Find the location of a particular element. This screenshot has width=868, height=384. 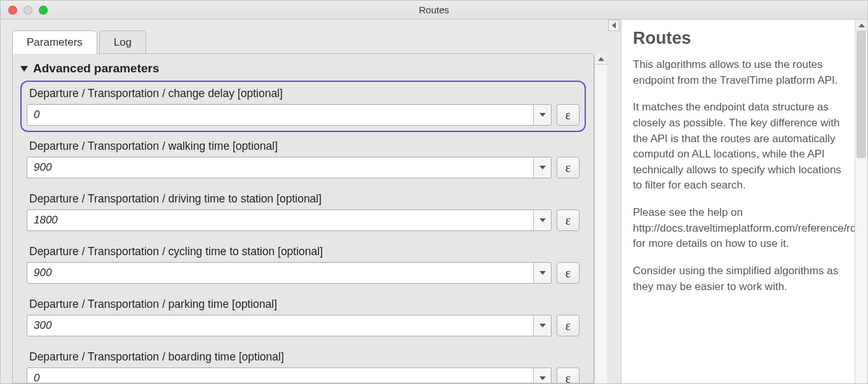

help-paragraph: Consider using the simplified algorithms… is located at coordinates (738, 279).